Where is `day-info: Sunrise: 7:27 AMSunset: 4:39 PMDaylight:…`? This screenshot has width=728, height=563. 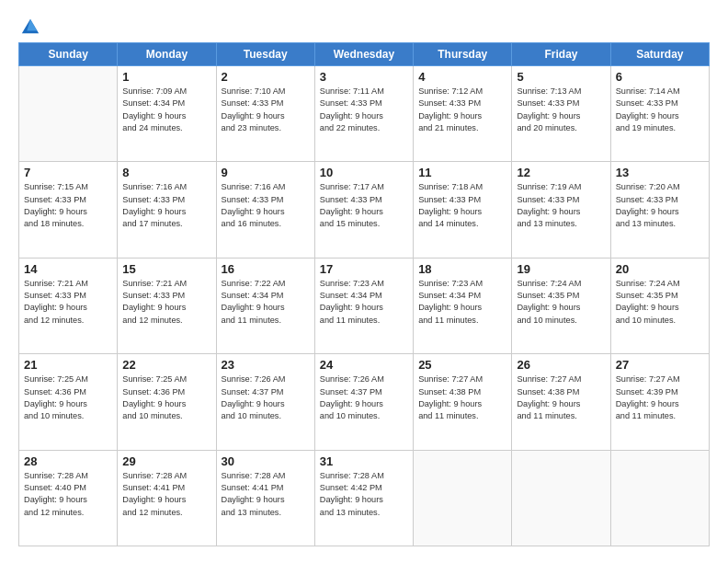 day-info: Sunrise: 7:27 AMSunset: 4:39 PMDaylight:… is located at coordinates (660, 397).